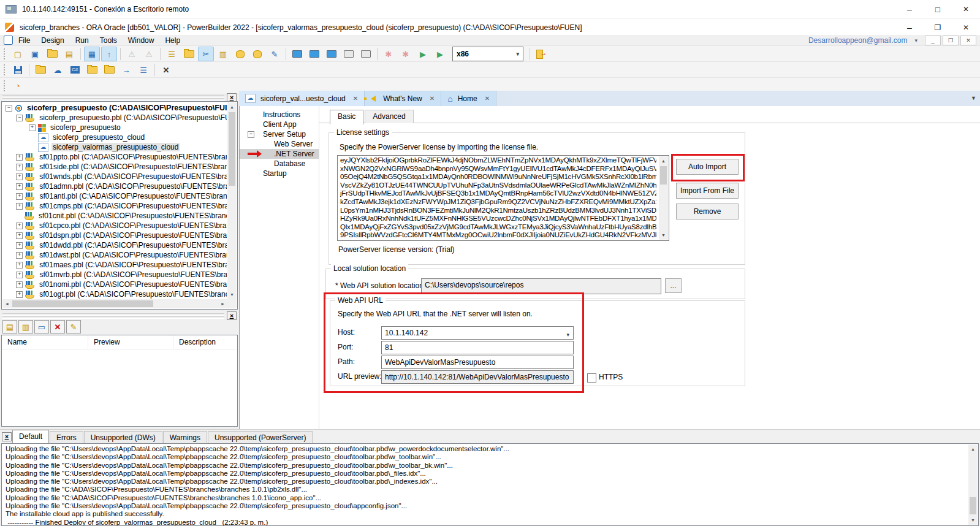 Image resolution: width=980 pixels, height=526 pixels. What do you see at coordinates (541, 286) in the screenshot?
I see `solution-location-field: C:\Users\devops\source\repos` at bounding box center [541, 286].